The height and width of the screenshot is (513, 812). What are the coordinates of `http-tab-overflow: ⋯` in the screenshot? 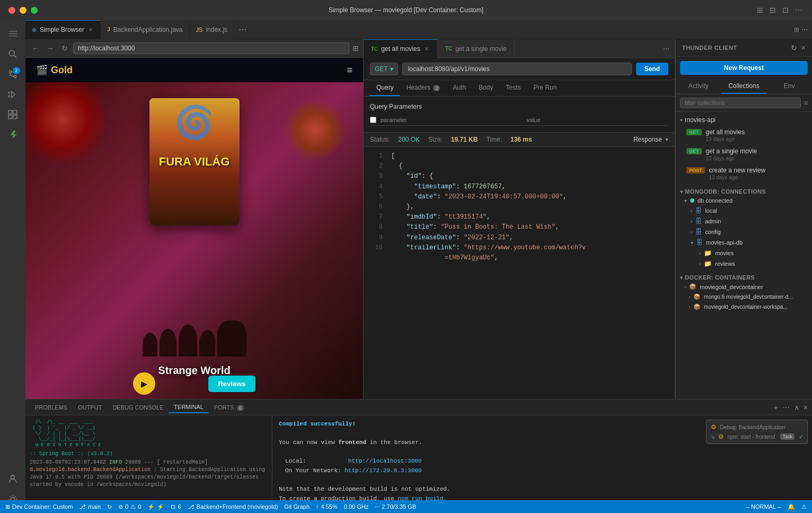 It's located at (666, 49).